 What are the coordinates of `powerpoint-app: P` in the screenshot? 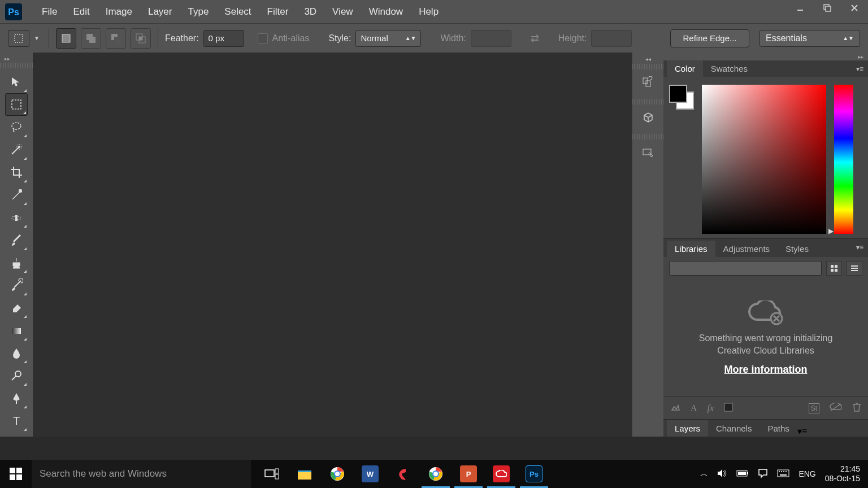 It's located at (468, 474).